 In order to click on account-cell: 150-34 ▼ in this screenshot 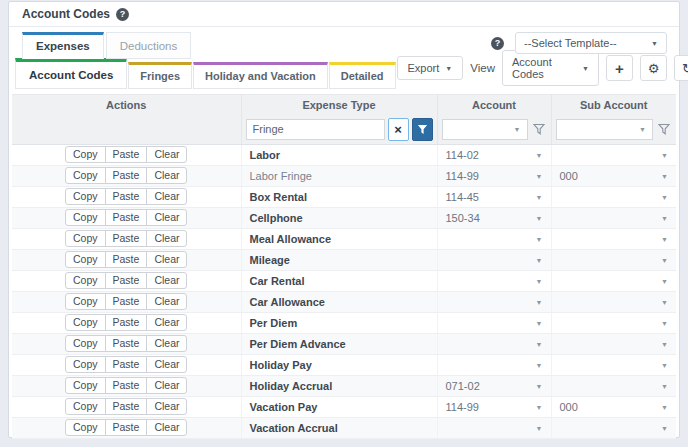, I will do `click(494, 218)`.